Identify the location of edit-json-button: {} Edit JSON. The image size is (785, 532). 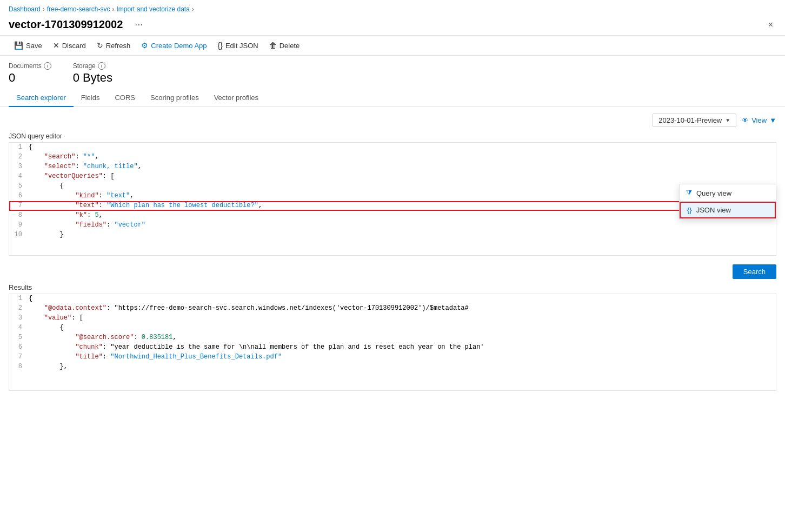
(238, 45).